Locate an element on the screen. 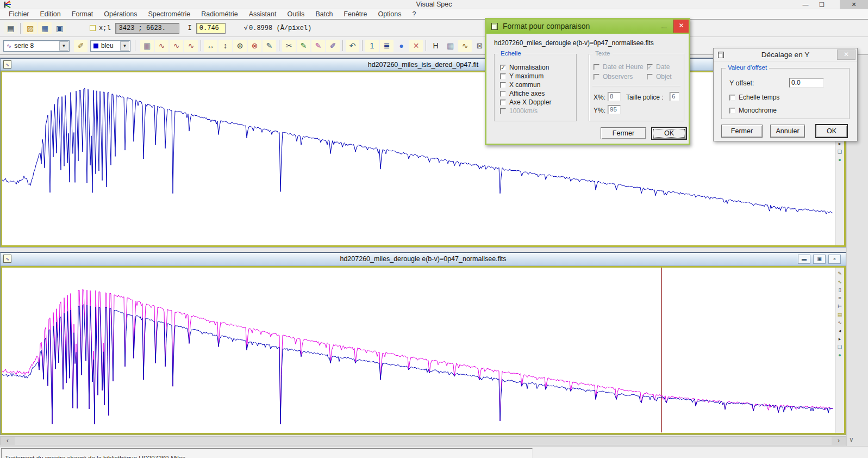 This screenshot has height=458, width=868. menu-radiomtrie: Radiométrie is located at coordinates (220, 14).